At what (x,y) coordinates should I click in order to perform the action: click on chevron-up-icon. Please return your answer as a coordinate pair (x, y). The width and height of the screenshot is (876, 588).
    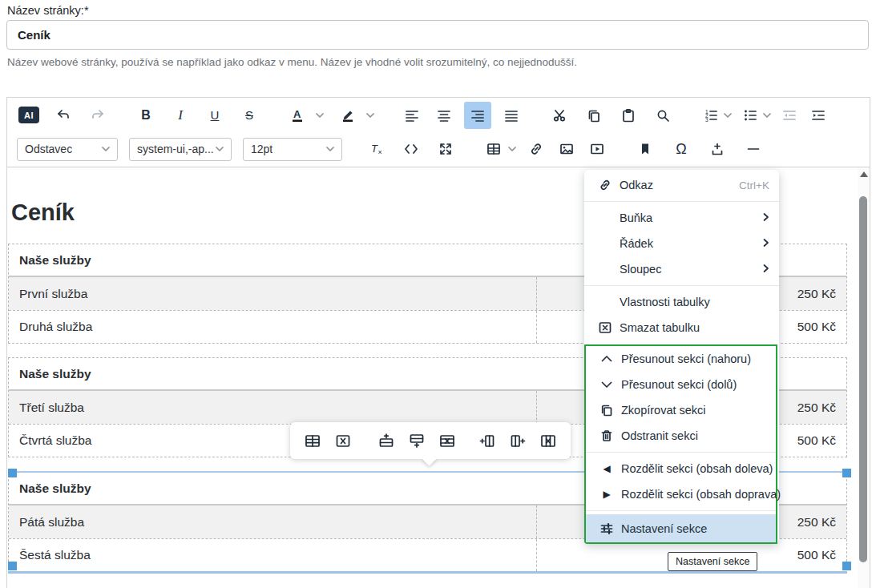
    Looking at the image, I should click on (607, 359).